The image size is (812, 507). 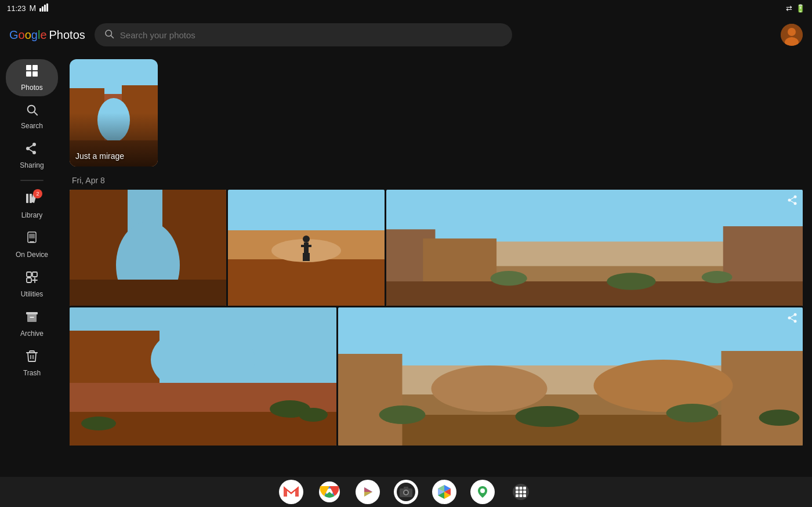 What do you see at coordinates (32, 363) in the screenshot?
I see `sidebar-item-trash: Trash` at bounding box center [32, 363].